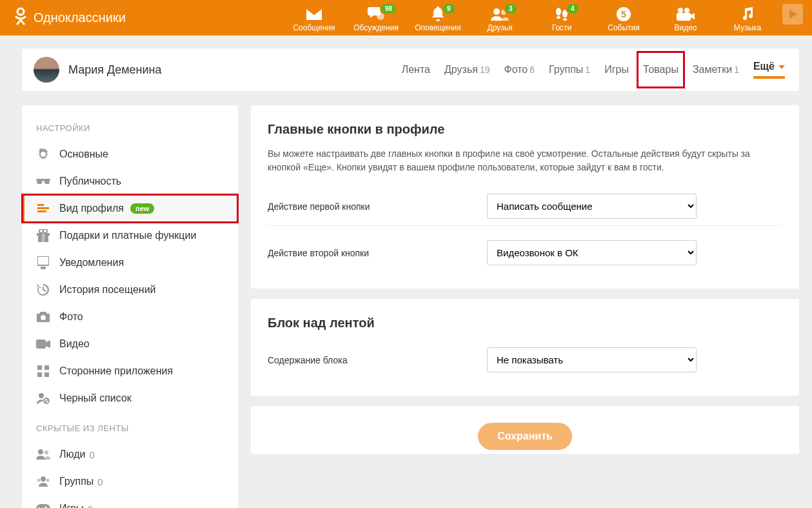 The width and height of the screenshot is (812, 508). Describe the element at coordinates (314, 14) in the screenshot. I see `envelope-icon` at that location.